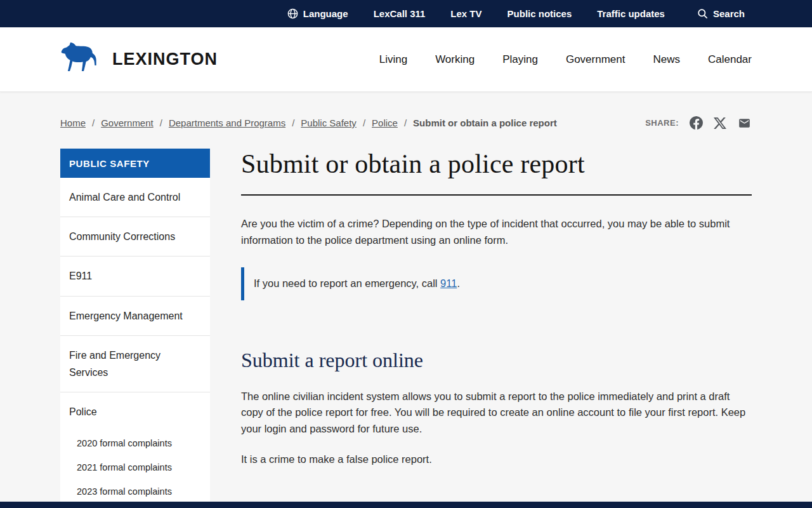 The image size is (812, 508). I want to click on intro-paragraph: Are you the victim of a crime? Depending…, so click(496, 232).